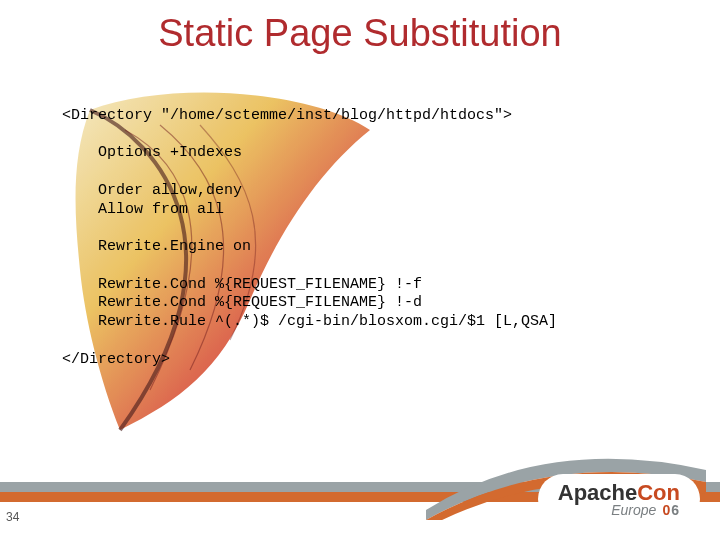  What do you see at coordinates (671, 510) in the screenshot?
I see `logo-year: 06` at bounding box center [671, 510].